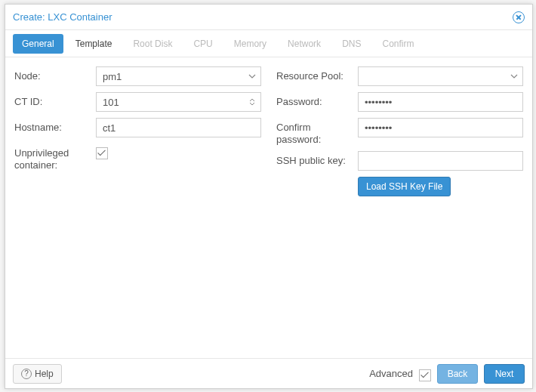 The height and width of the screenshot is (392, 536). I want to click on advanced-checkbox, so click(425, 375).